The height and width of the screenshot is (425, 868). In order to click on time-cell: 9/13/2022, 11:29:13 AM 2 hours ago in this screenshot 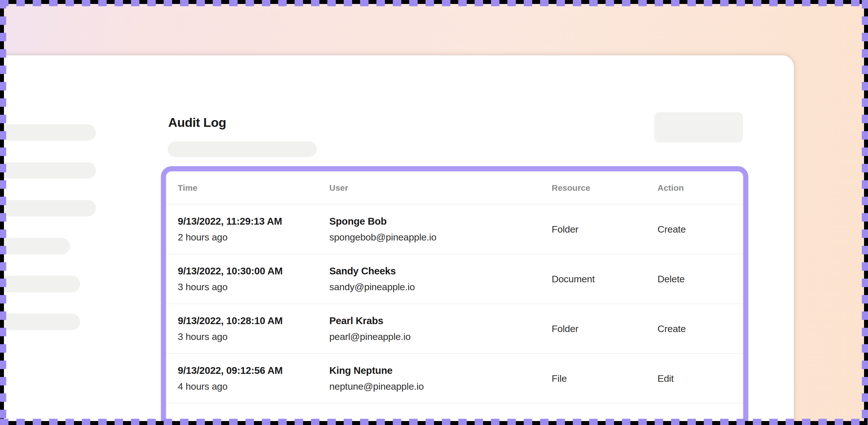, I will do `click(253, 229)`.